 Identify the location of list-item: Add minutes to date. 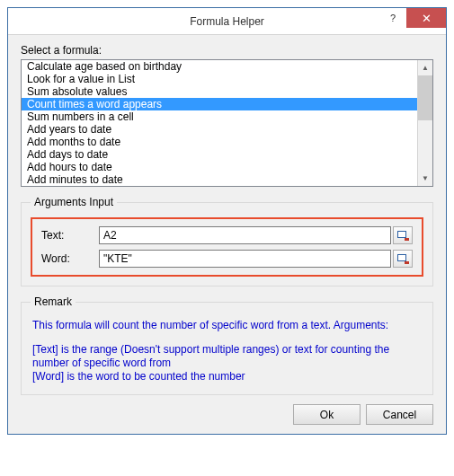
(227, 180).